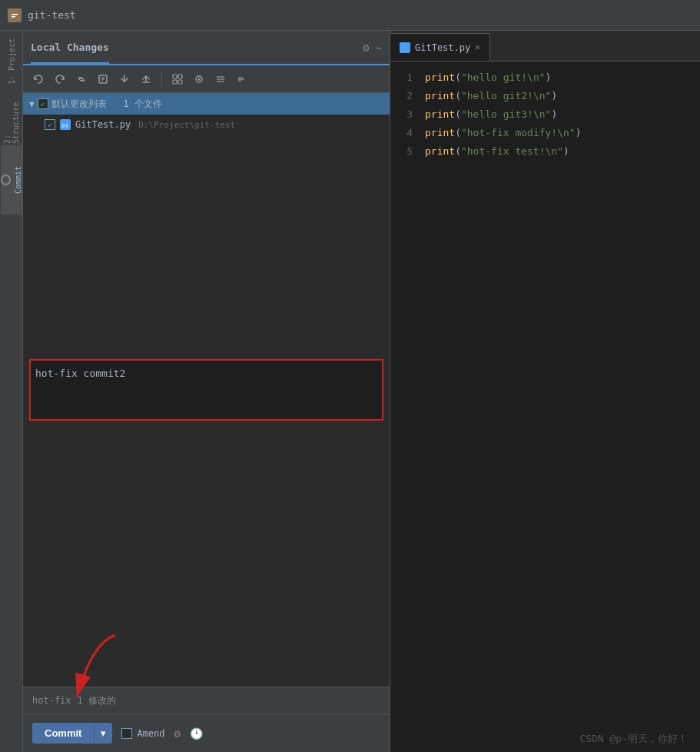  I want to click on toolbar-rollback-btn, so click(60, 79).